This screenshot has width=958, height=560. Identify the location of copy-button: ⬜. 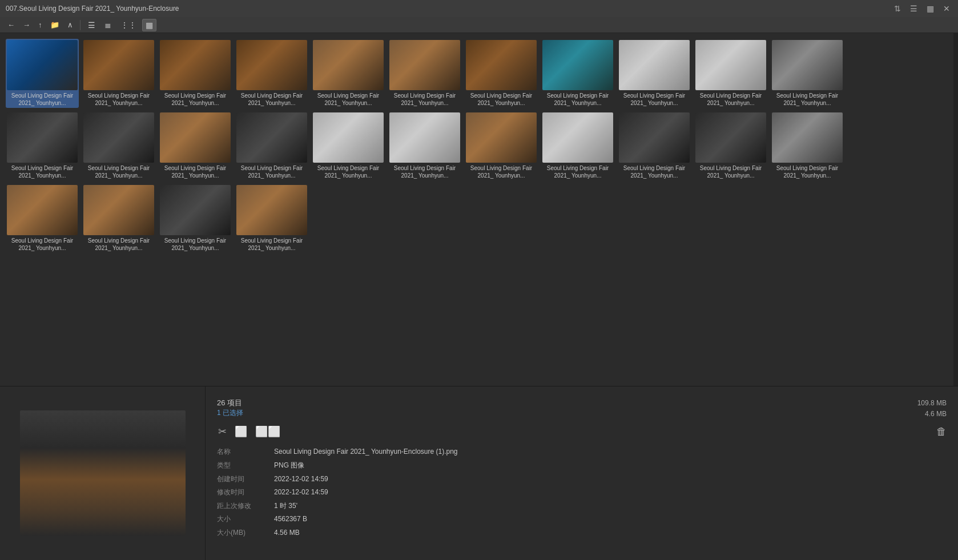
(241, 432).